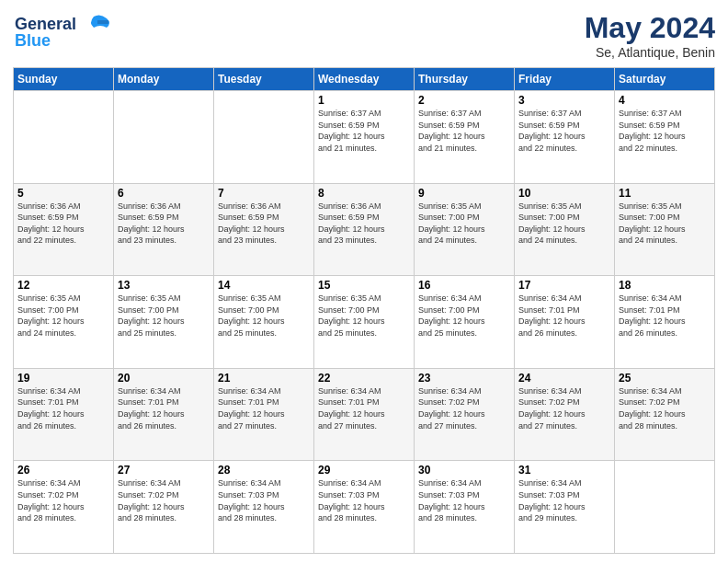  I want to click on weekday-header: Saturday, so click(665, 79).